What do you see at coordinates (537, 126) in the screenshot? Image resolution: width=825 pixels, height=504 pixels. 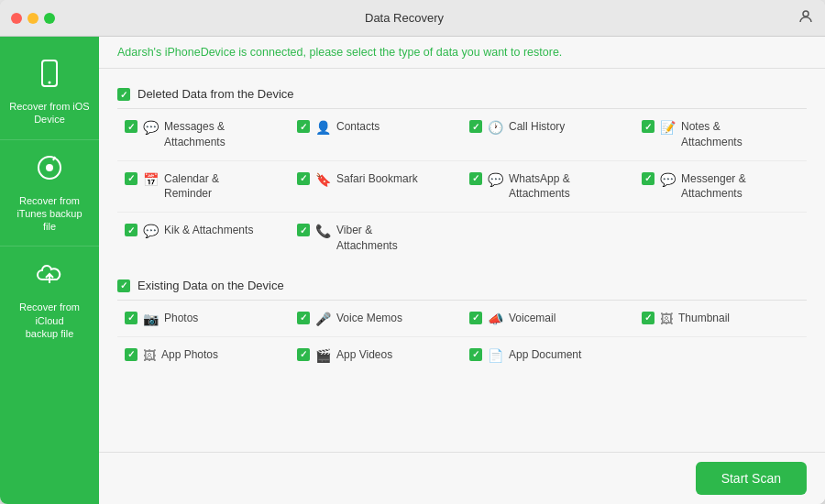 I see `call-history-label: Call History` at bounding box center [537, 126].